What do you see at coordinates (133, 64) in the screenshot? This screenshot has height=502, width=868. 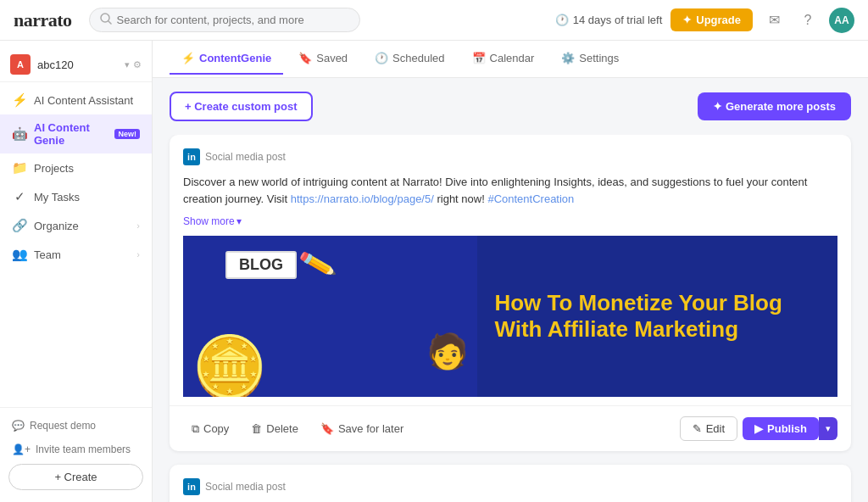 I see `sidebar-user-controls: ▾ ⚙` at bounding box center [133, 64].